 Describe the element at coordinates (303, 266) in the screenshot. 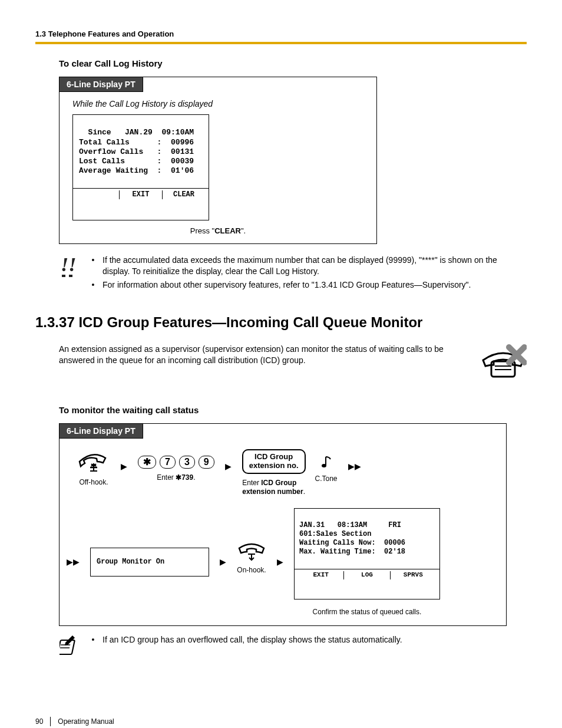

I see `note-text: If the accumulated data exceeds the maxi…` at that location.